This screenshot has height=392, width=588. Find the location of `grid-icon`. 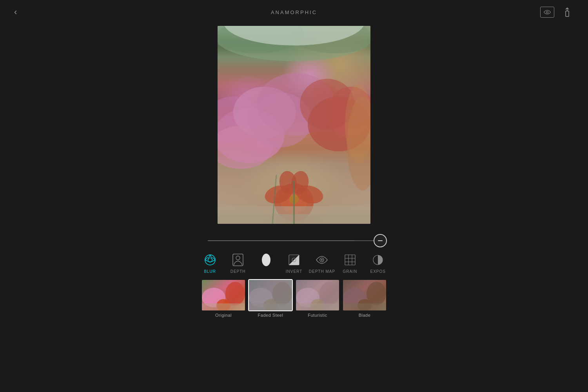

grid-icon is located at coordinates (350, 260).